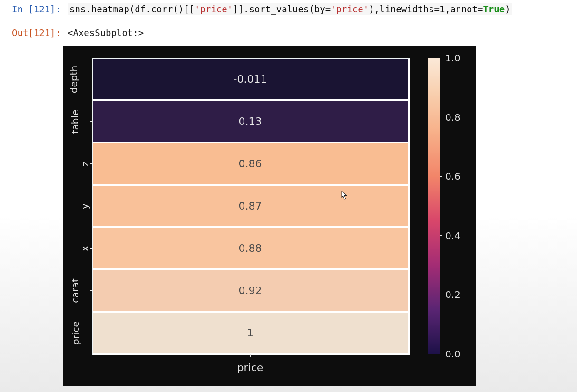 The image size is (577, 392). Describe the element at coordinates (77, 206) in the screenshot. I see `y-axis-labels: depthtablezyxcaratprice` at that location.